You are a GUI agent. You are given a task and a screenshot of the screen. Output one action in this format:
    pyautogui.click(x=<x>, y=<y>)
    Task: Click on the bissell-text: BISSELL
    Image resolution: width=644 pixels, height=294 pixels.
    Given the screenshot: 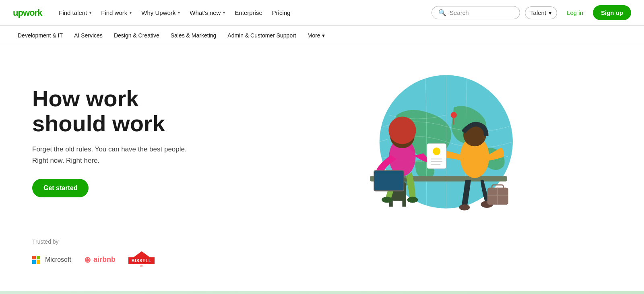 What is the action you would take?
    pyautogui.click(x=142, y=261)
    